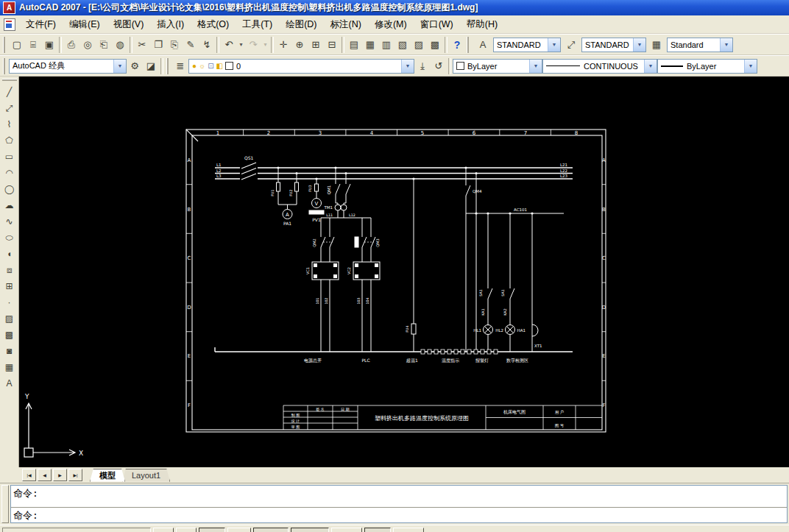  I want to click on menu-help: 帮助(H), so click(482, 25).